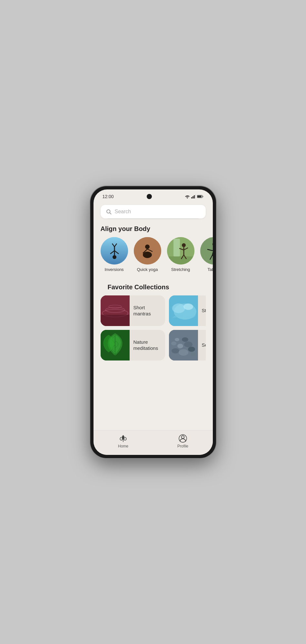 The width and height of the screenshot is (306, 644). What do you see at coordinates (114, 255) in the screenshot?
I see `body-item-inversions: Inversions` at bounding box center [114, 255].